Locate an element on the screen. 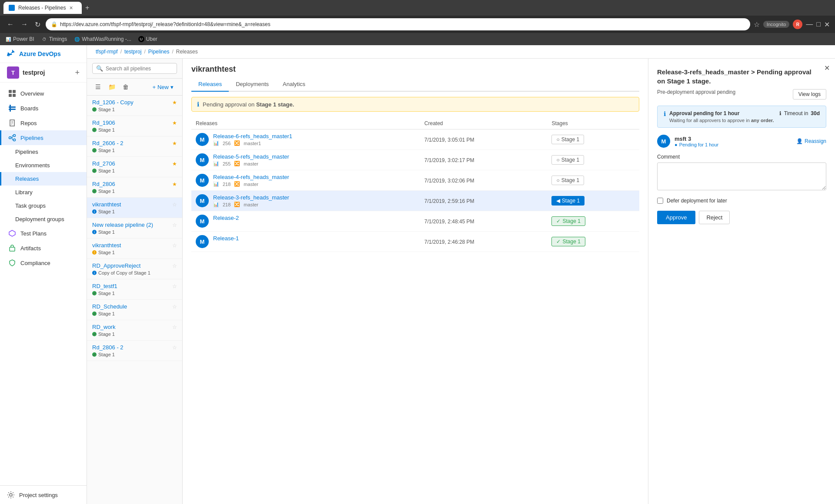 The width and height of the screenshot is (835, 504). sidebar-item-boards: Boards is located at coordinates (43, 108).